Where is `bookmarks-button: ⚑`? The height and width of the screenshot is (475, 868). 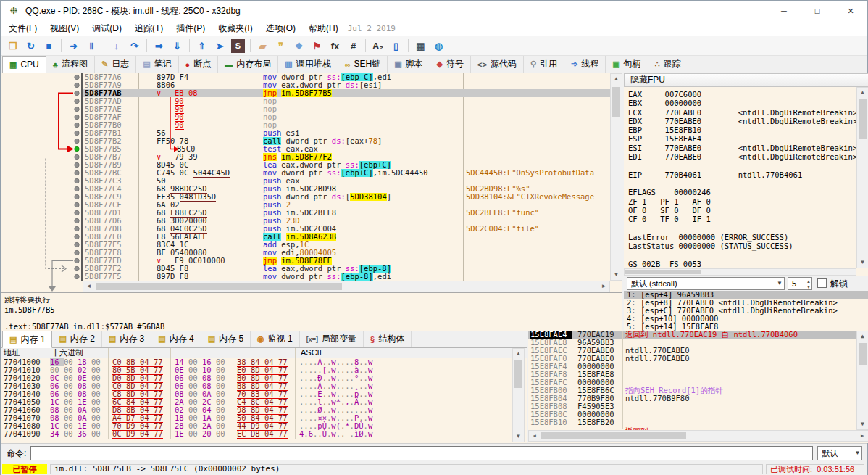
bookmarks-button: ⚑ is located at coordinates (317, 46).